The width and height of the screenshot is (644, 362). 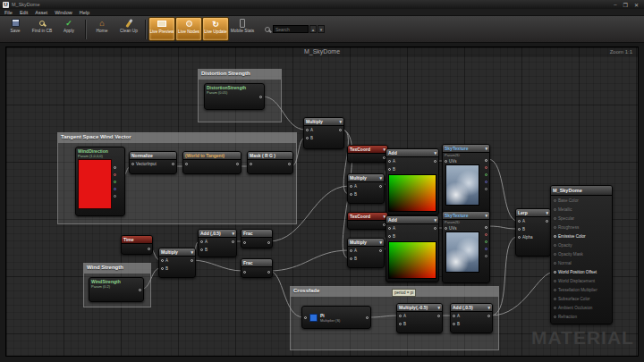 What do you see at coordinates (368, 154) in the screenshot?
I see `node-texcoord-1: TexCoord` at bounding box center [368, 154].